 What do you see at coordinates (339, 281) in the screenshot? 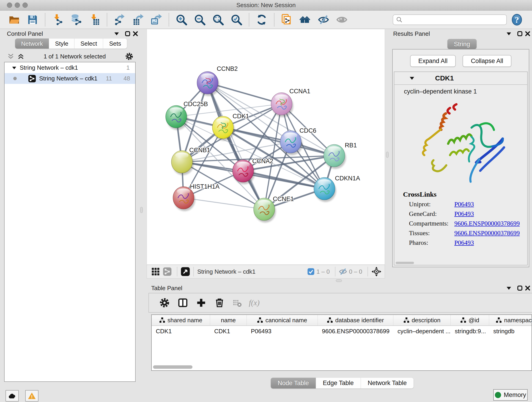
I see `horizontal-splitter-handle` at bounding box center [339, 281].